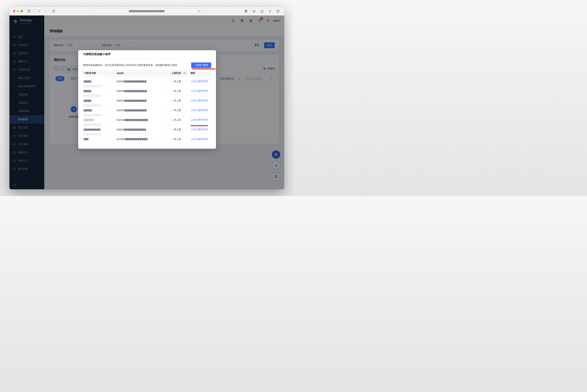 The width and height of the screenshot is (587, 392). What do you see at coordinates (147, 130) in the screenshot?
I see `miniapp-row: 638f2d未上架上传小程序代码` at bounding box center [147, 130].